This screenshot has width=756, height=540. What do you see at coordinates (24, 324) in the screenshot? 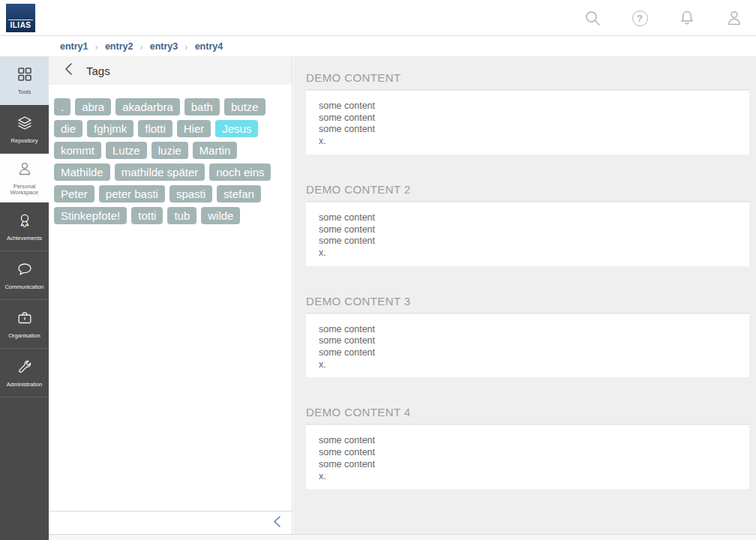
I see `sidebar-item-organisation: Organisation` at bounding box center [24, 324].